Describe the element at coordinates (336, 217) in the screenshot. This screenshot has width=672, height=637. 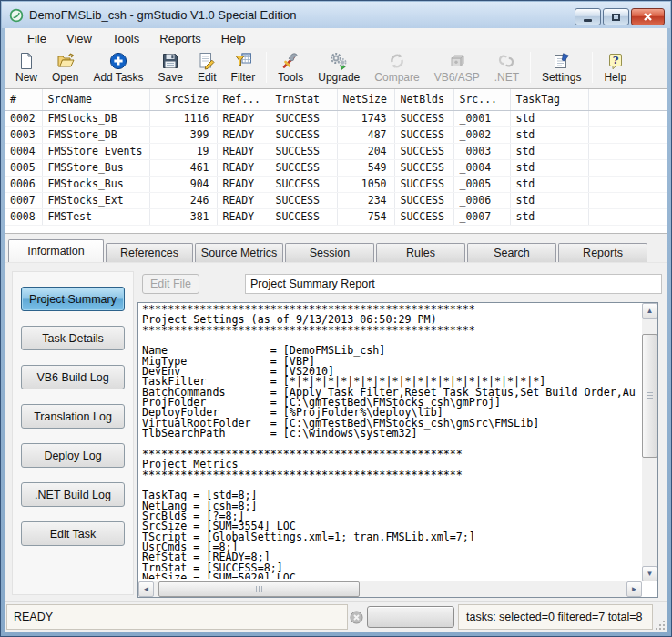
I see `table-row: 0008FMSTest381READYSUCCESS754SUCCESS_000…` at that location.